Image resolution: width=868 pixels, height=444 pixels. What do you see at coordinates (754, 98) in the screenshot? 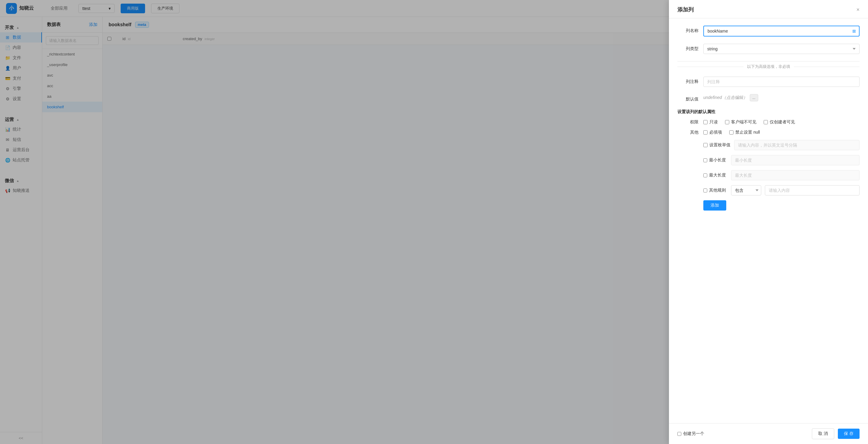
I see `default-edit-btn: ...` at bounding box center [754, 98].